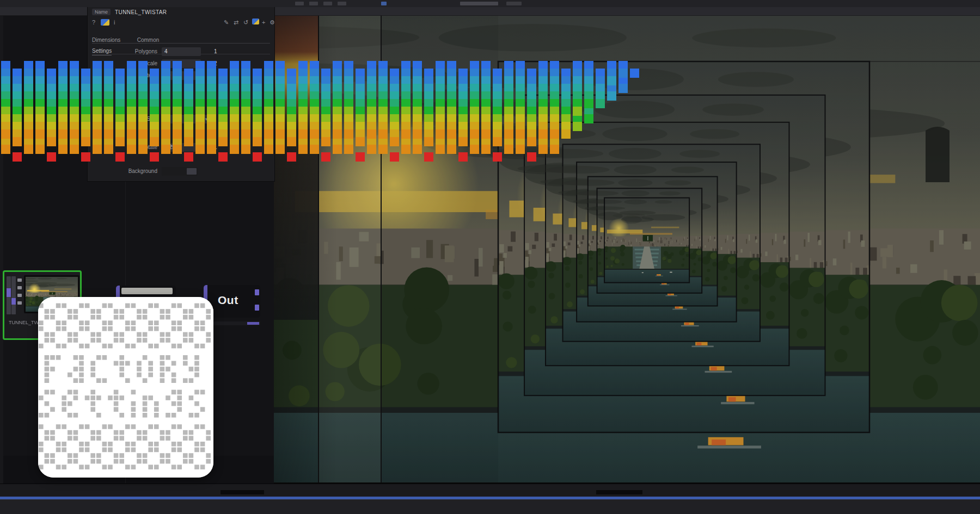 The image size is (980, 514). What do you see at coordinates (246, 22) in the screenshot?
I see `revert-icon: ↺` at bounding box center [246, 22].